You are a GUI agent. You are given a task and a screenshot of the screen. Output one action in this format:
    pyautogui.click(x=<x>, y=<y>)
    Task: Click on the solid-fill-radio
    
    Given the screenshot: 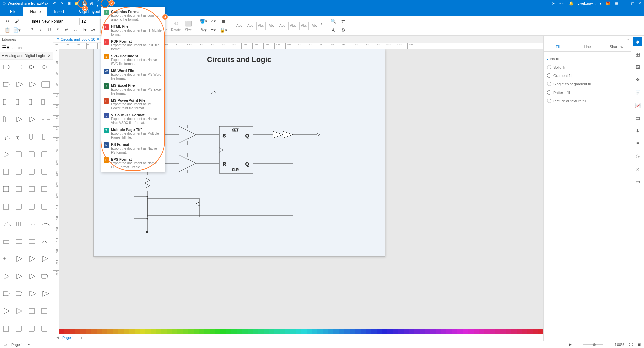 What is the action you would take?
    pyautogui.click(x=549, y=67)
    